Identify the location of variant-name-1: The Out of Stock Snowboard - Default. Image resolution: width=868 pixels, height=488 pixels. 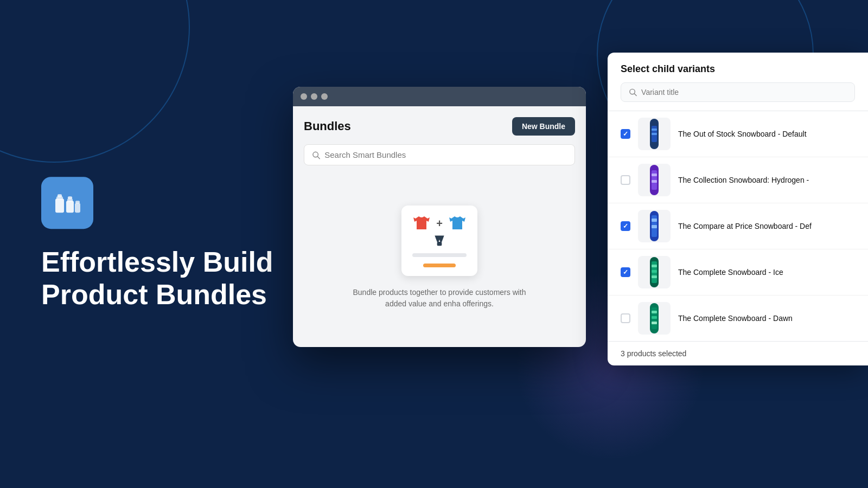
(767, 134).